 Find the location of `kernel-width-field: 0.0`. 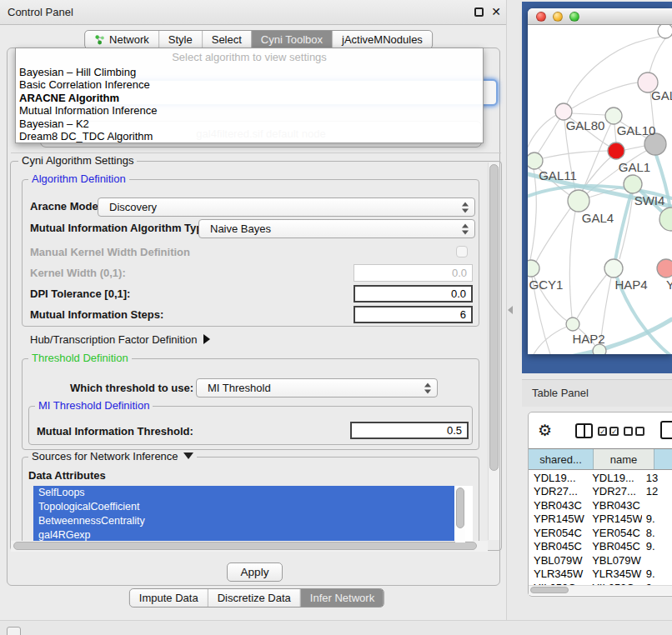

kernel-width-field: 0.0 is located at coordinates (414, 273).